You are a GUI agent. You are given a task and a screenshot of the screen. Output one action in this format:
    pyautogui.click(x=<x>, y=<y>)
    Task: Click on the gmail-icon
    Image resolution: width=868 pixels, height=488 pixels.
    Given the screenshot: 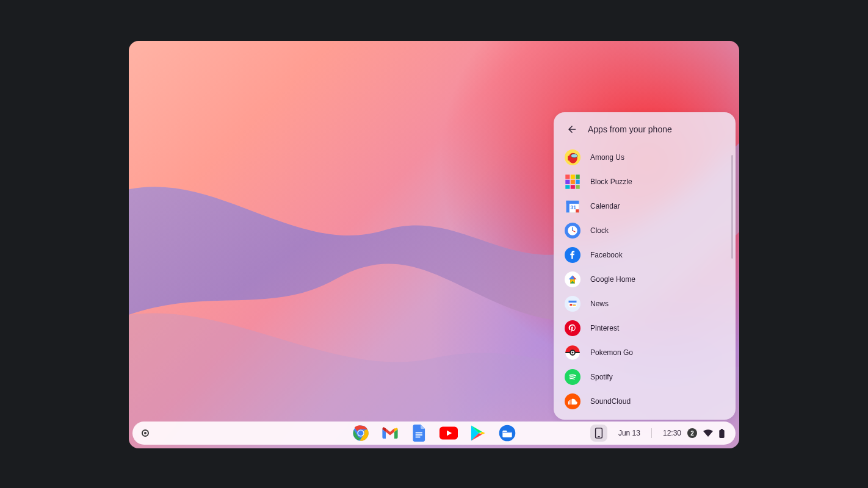 What is the action you would take?
    pyautogui.click(x=390, y=433)
    